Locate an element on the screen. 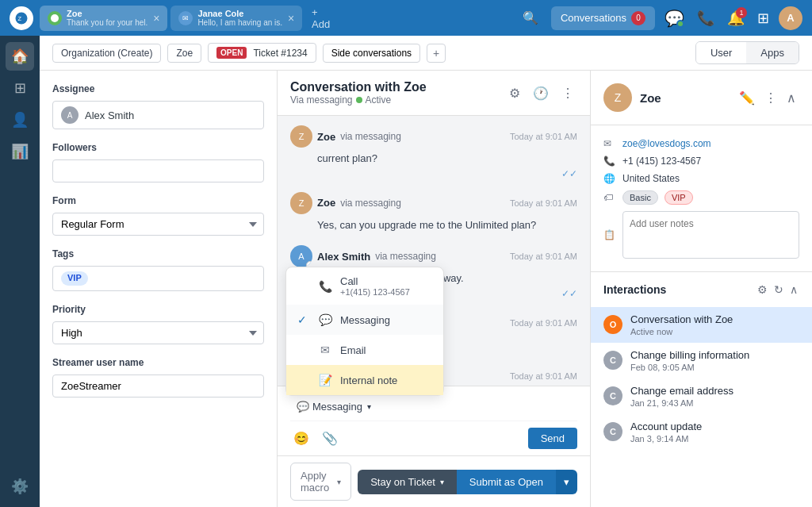 The height and width of the screenshot is (507, 812). collapse-interactions-button: ∧ is located at coordinates (794, 290).